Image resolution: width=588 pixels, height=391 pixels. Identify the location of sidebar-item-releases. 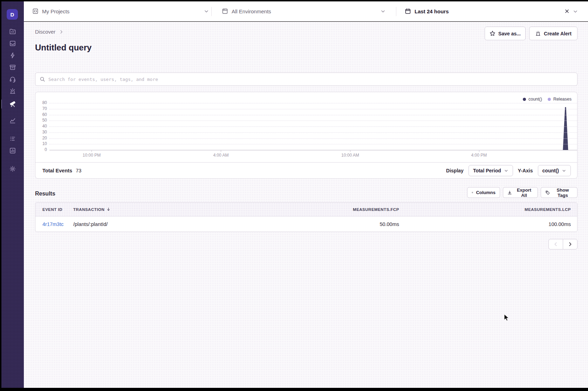
(13, 67).